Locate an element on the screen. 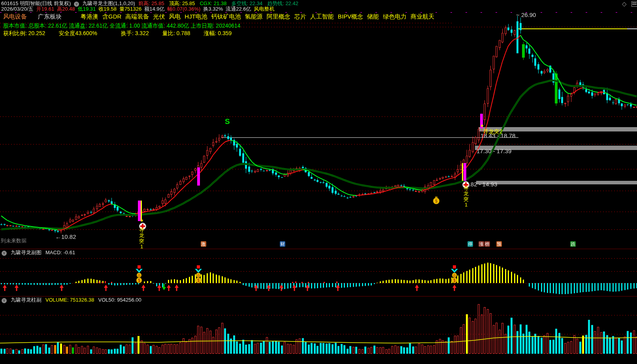  volume-panel-title: 九啸寻龙柱副 is located at coordinates (26, 300).